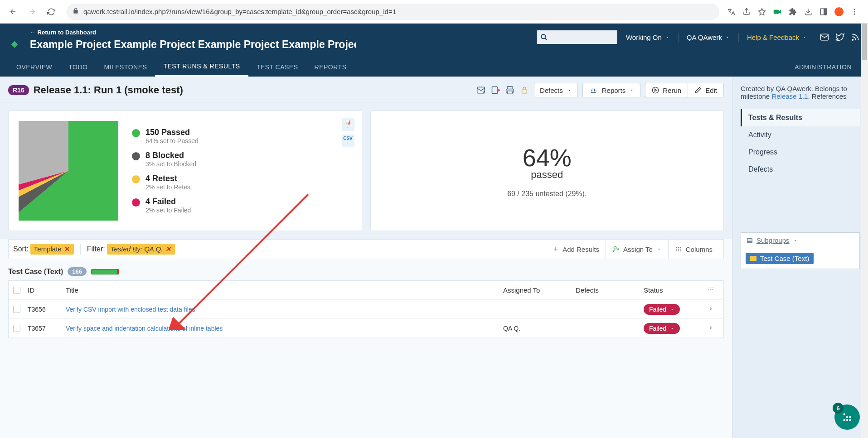 This screenshot has width=868, height=438. What do you see at coordinates (19, 90) in the screenshot?
I see `run-badge: R16` at bounding box center [19, 90].